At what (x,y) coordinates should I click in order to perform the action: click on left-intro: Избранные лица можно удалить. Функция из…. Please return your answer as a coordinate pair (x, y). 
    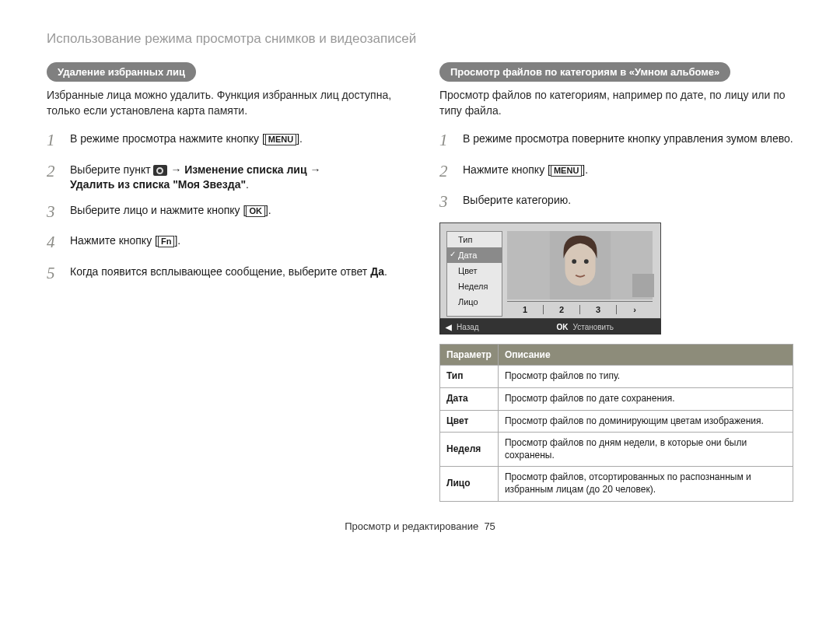
    Looking at the image, I should click on (224, 103).